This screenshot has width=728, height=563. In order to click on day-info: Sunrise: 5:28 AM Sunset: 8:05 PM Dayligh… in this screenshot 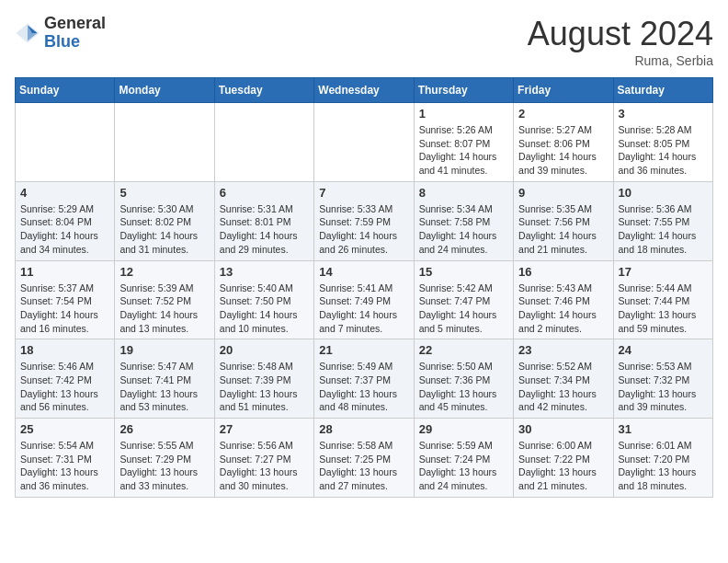, I will do `click(664, 151)`.